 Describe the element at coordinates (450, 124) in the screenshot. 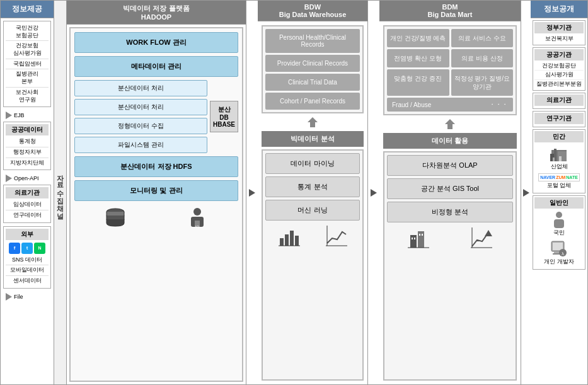

I see `bdm-down-arrow` at that location.